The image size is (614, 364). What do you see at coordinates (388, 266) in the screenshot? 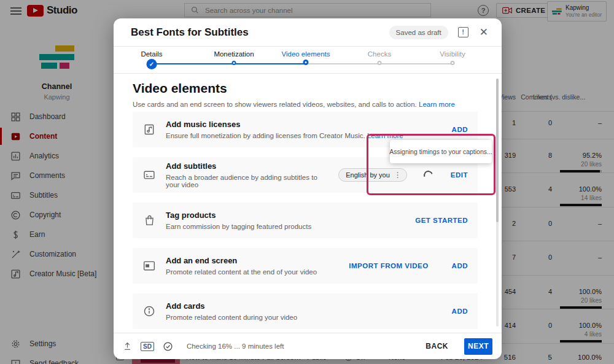
I see `import-from-video-button: IMPORT FROM VIDEO` at bounding box center [388, 266].